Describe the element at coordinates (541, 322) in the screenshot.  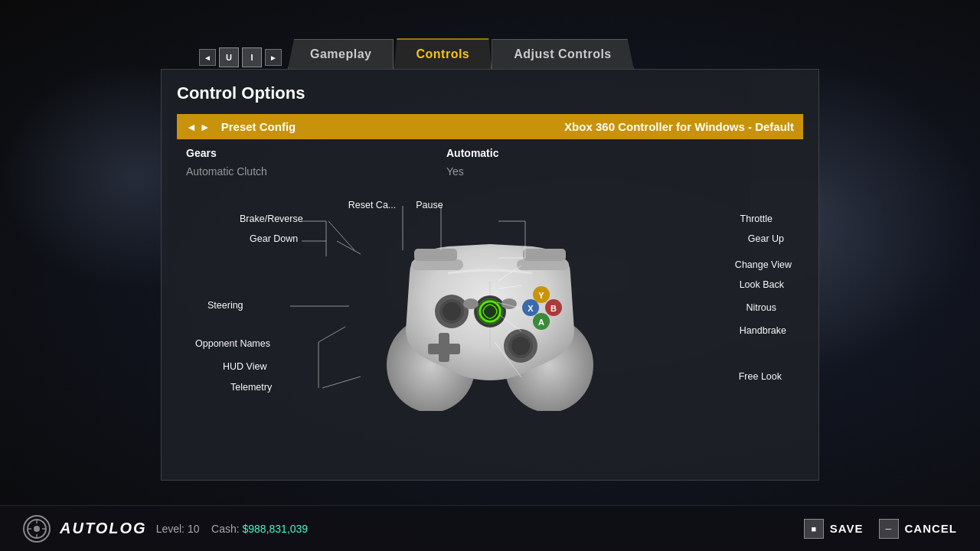
I see `svg-text: A` at that location.